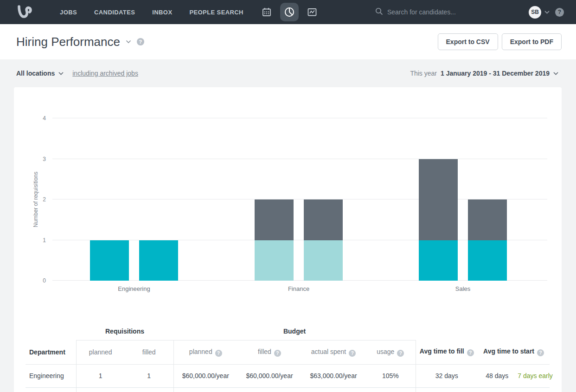 The width and height of the screenshot is (576, 392). What do you see at coordinates (546, 12) in the screenshot?
I see `nav-right-group: SB ?` at bounding box center [546, 12].